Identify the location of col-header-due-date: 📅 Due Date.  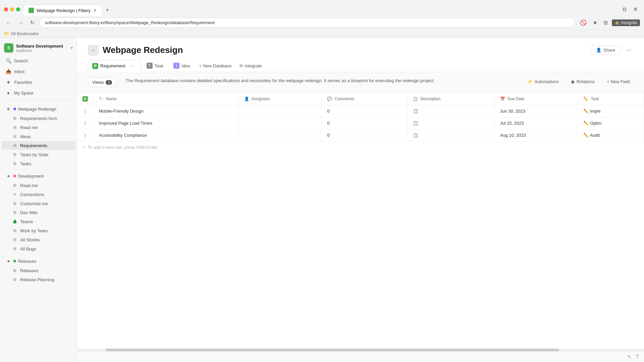
(536, 99).